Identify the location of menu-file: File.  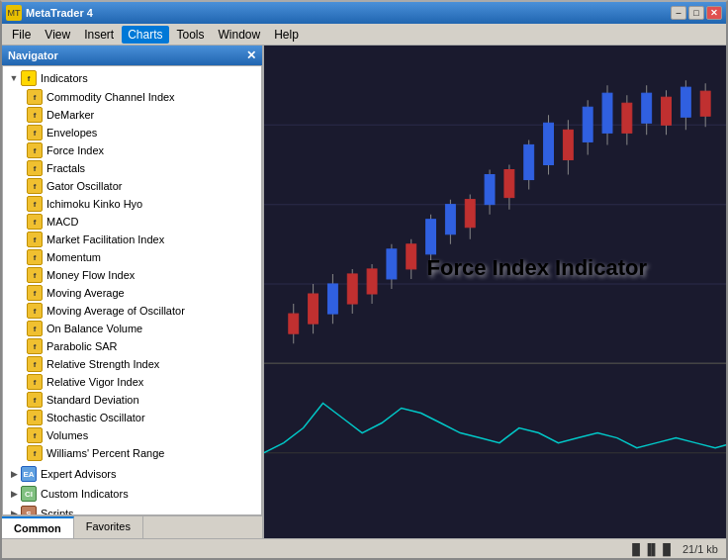
(22, 35).